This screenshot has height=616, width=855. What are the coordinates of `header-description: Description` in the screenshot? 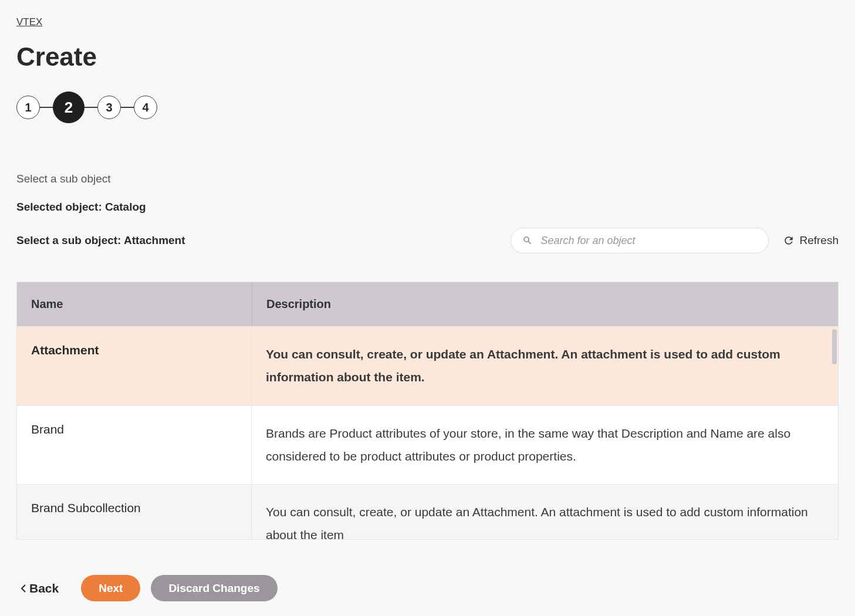 It's located at (545, 304).